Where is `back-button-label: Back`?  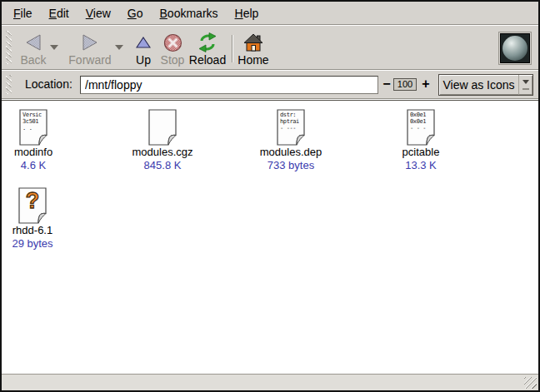
back-button-label: Back is located at coordinates (33, 60).